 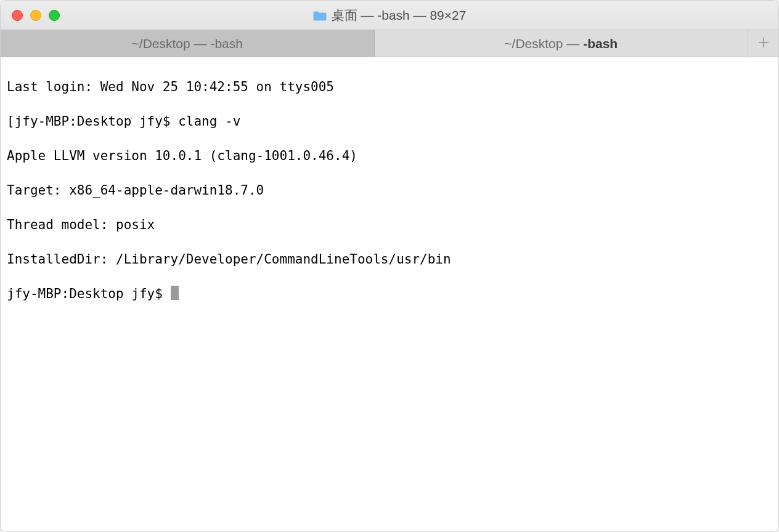 What do you see at coordinates (227, 43) in the screenshot?
I see `tab-1-name: -bash` at bounding box center [227, 43].